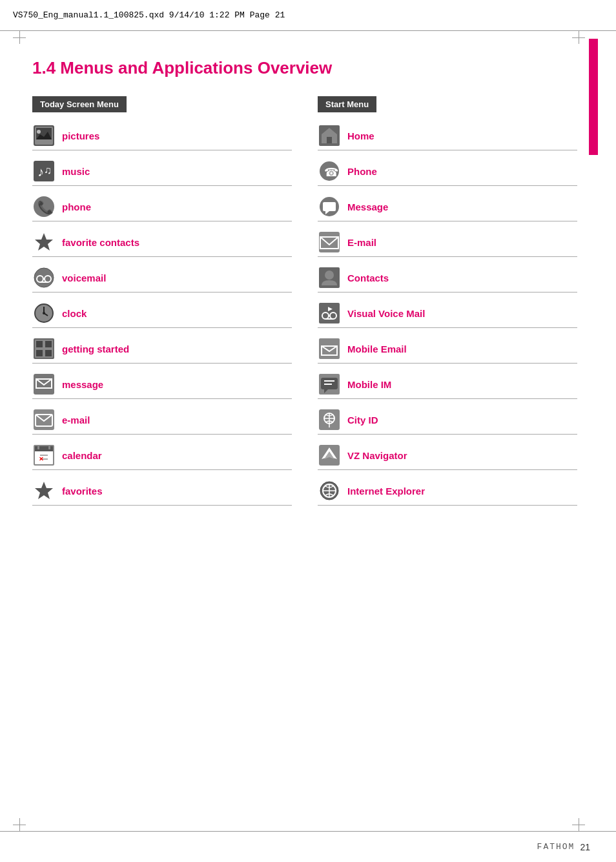  I want to click on mobile-email-icon, so click(329, 349).